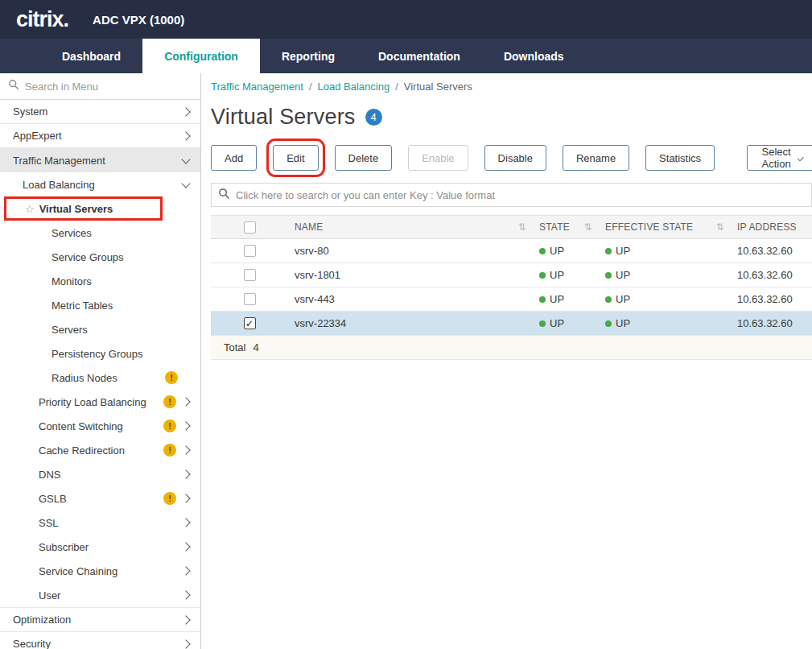 The image size is (812, 649). Describe the element at coordinates (69, 330) in the screenshot. I see `sidebar-item-label: Servers` at that location.